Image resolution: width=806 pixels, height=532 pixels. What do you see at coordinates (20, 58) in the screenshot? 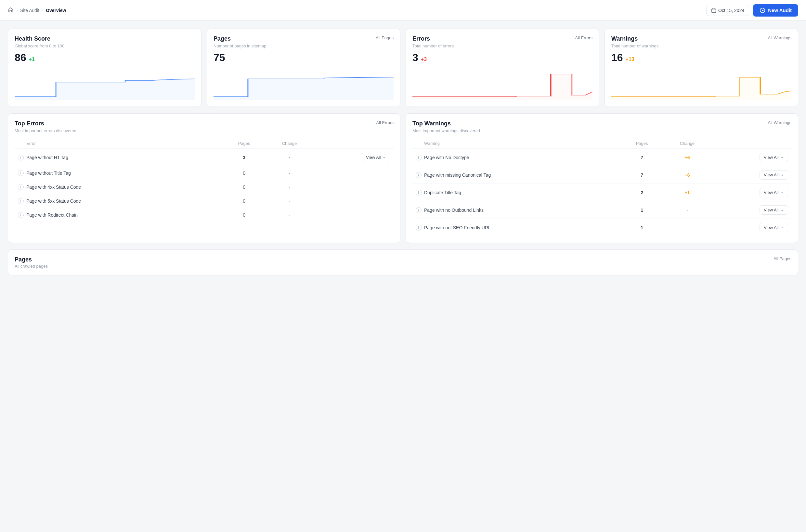
I see `health-score-value: 86` at bounding box center [20, 58].